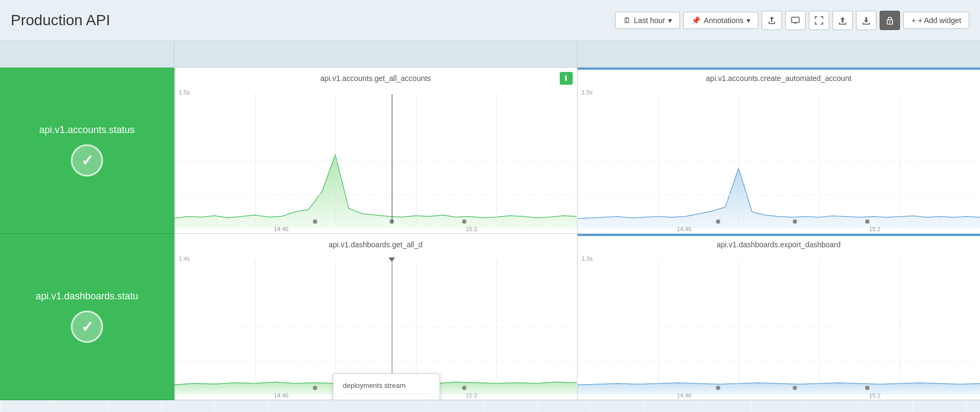 Image resolution: width=980 pixels, height=412 pixels. I want to click on share-icon, so click(772, 20).